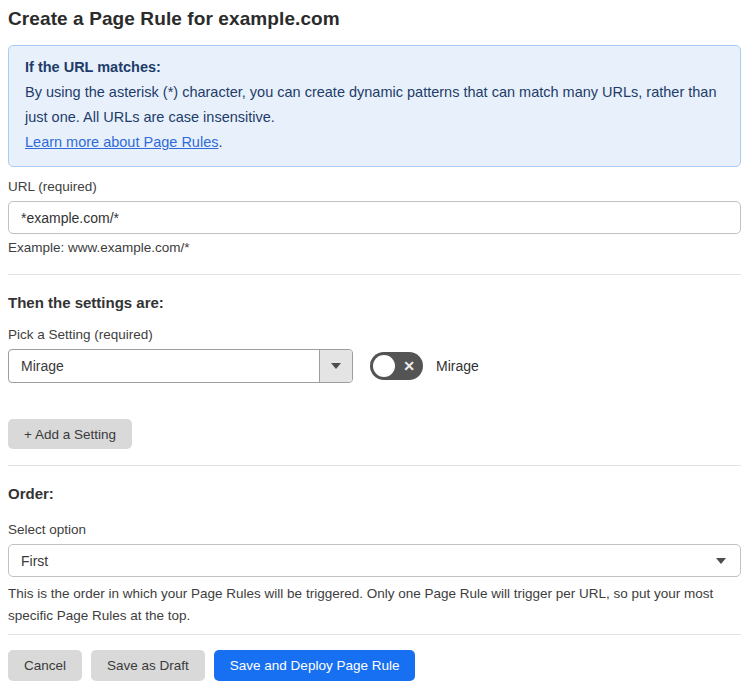 This screenshot has width=750, height=684. I want to click on setting-label: Pick a Setting (required), so click(374, 334).